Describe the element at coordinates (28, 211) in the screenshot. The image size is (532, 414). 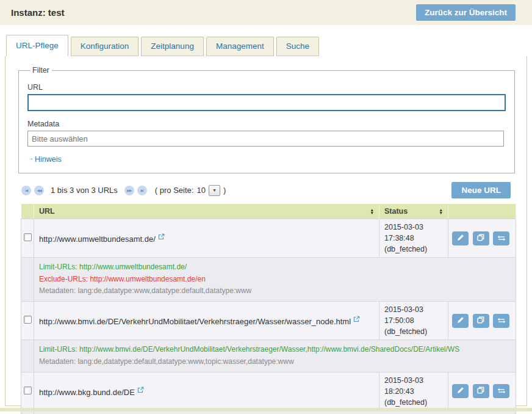
I see `select-column-header` at that location.